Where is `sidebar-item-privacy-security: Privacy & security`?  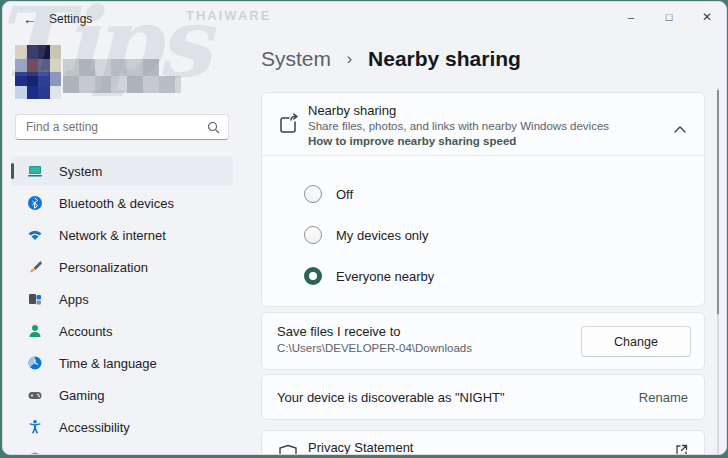 sidebar-item-privacy-security: Privacy & security is located at coordinates (122, 450).